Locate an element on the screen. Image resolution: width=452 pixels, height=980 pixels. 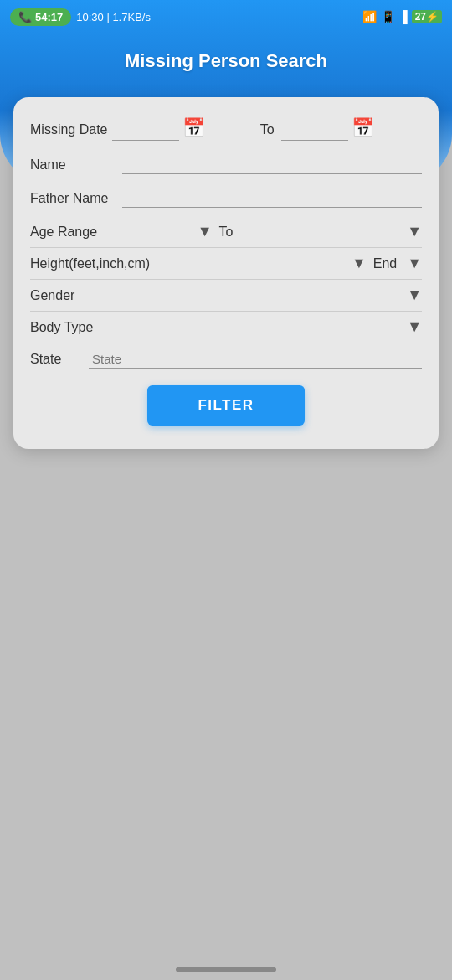
filter-button: FILTER is located at coordinates (226, 405).